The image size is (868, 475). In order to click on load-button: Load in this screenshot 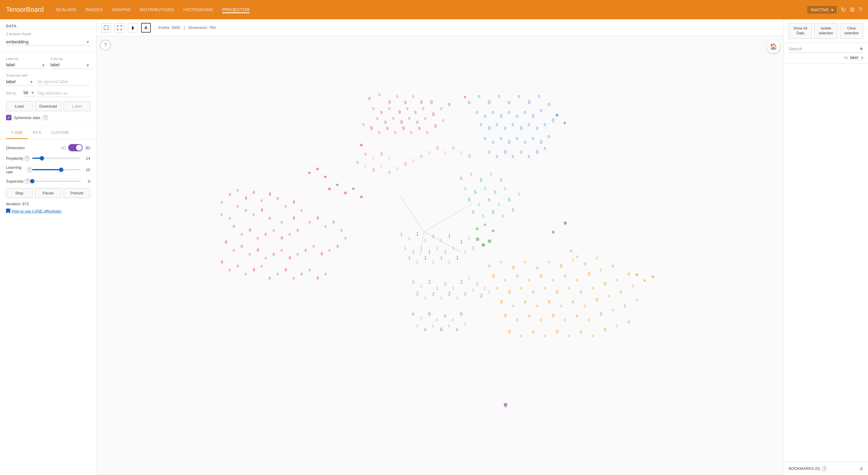, I will do `click(20, 106)`.